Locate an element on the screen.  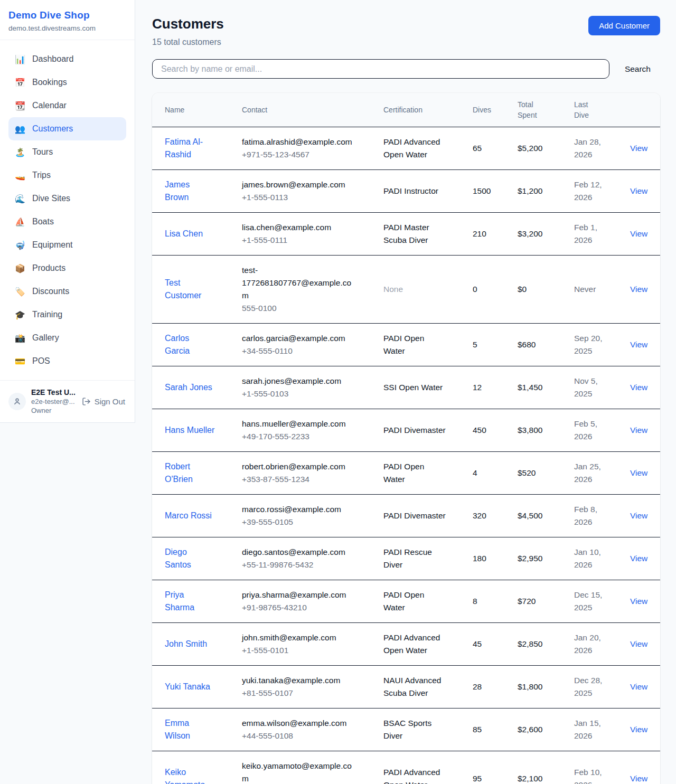
customer-name-link: Lisa Chen is located at coordinates (184, 234).